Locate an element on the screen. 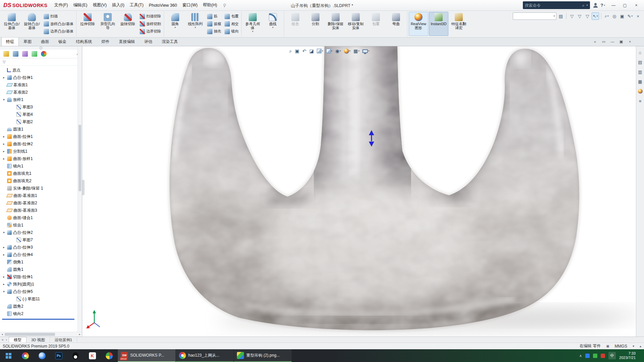 The image size is (644, 362). select-tool-icon: ↖▾ is located at coordinates (595, 16).